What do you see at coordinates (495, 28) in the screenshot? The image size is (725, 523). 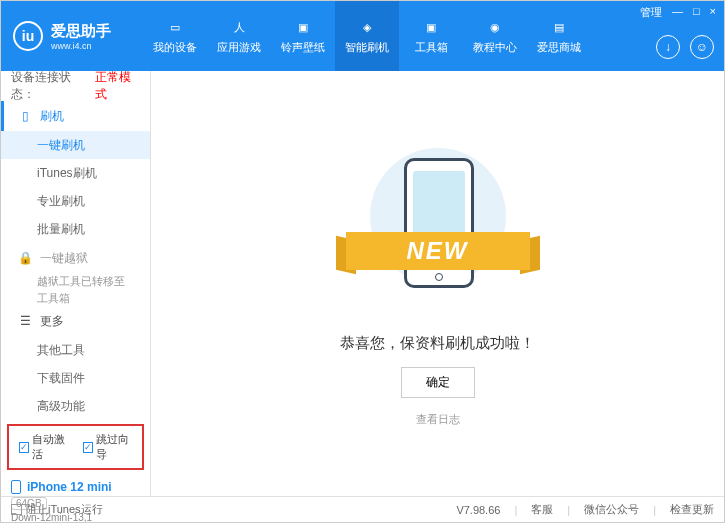 I see `tutorial-icon: ◉` at bounding box center [495, 28].